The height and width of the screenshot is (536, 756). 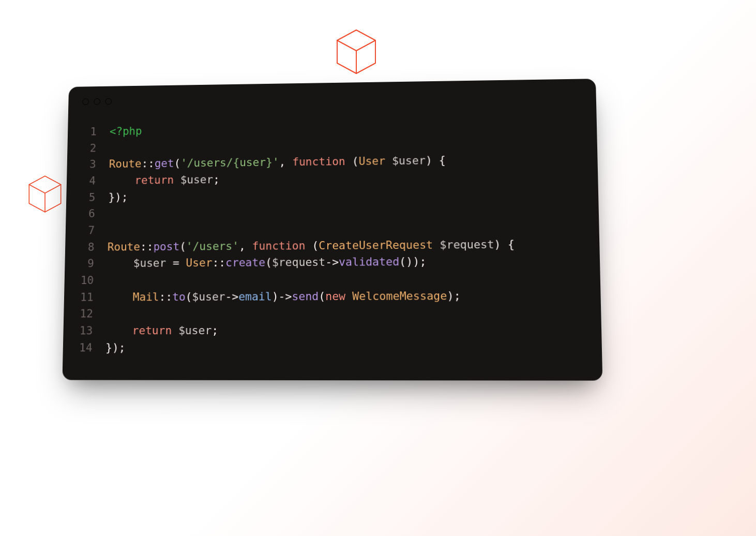 I want to click on code-token: CreateUserRequest, so click(x=375, y=245).